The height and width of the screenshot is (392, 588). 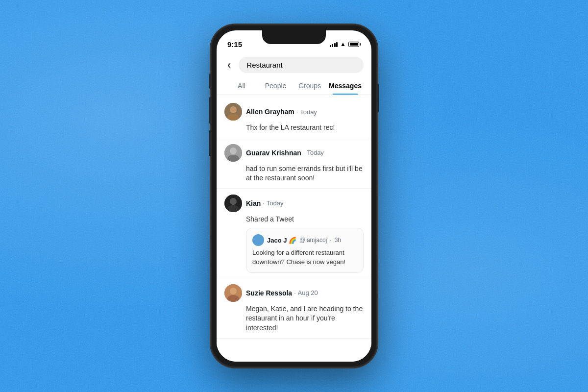 What do you see at coordinates (294, 128) in the screenshot?
I see `message-text: Thx for the LA restaurant rec!` at bounding box center [294, 128].